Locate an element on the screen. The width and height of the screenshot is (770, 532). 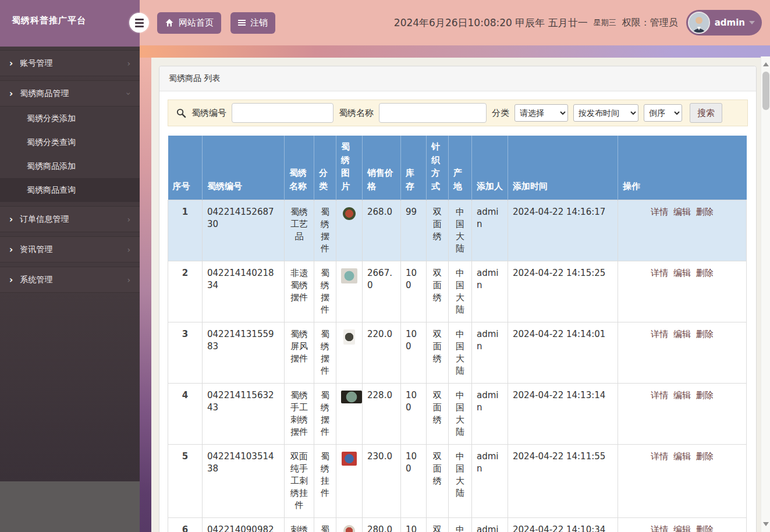
sidebar-menu: › 账号管理 › › 蜀绣商品管理 › 蜀绣分类添加 蜀绣分类查询 蜀绣商品添加… is located at coordinates (70, 264).